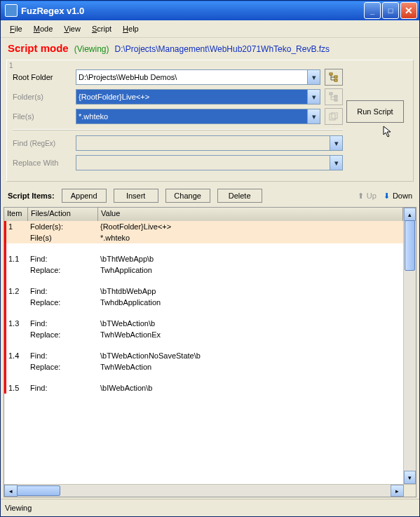  I want to click on scroll-right-icon: ▸, so click(397, 491).